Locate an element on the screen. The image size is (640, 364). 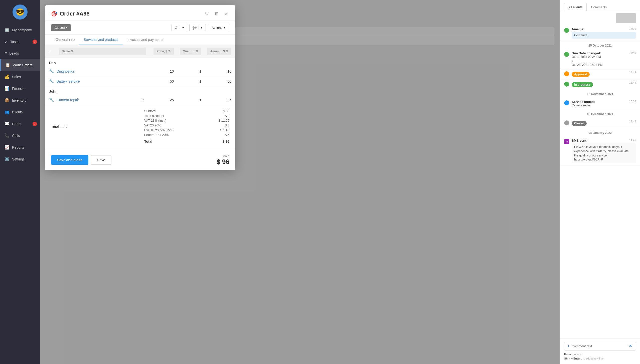
item-name-link: Camera repair is located at coordinates (98, 100).